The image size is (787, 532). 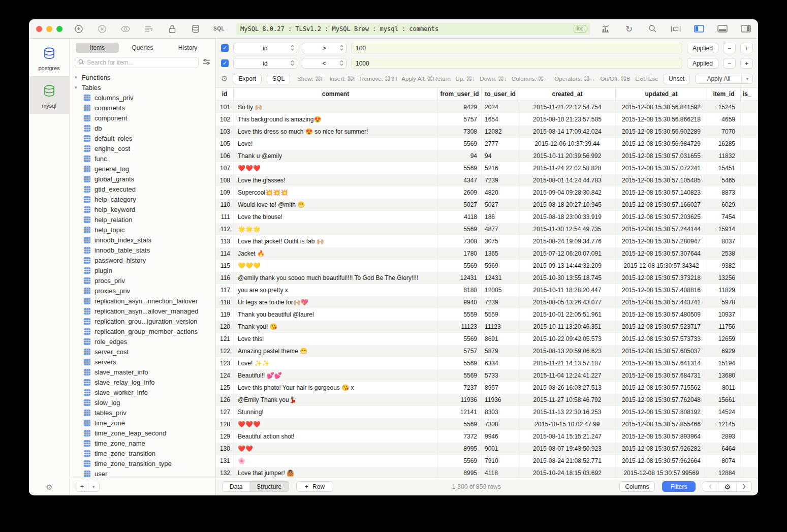 I want to click on connect-icon, so click(x=79, y=29).